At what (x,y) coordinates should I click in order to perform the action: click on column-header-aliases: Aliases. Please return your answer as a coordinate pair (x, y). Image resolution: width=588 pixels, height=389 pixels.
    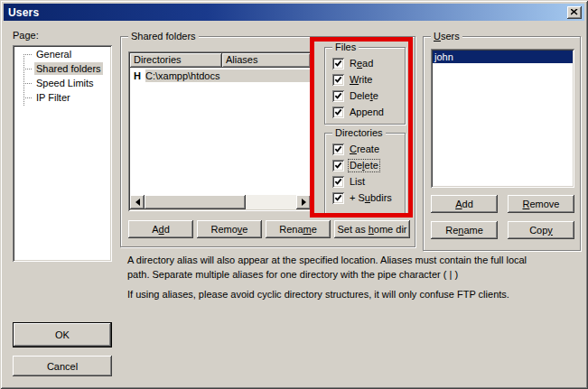
    Looking at the image, I should click on (266, 60).